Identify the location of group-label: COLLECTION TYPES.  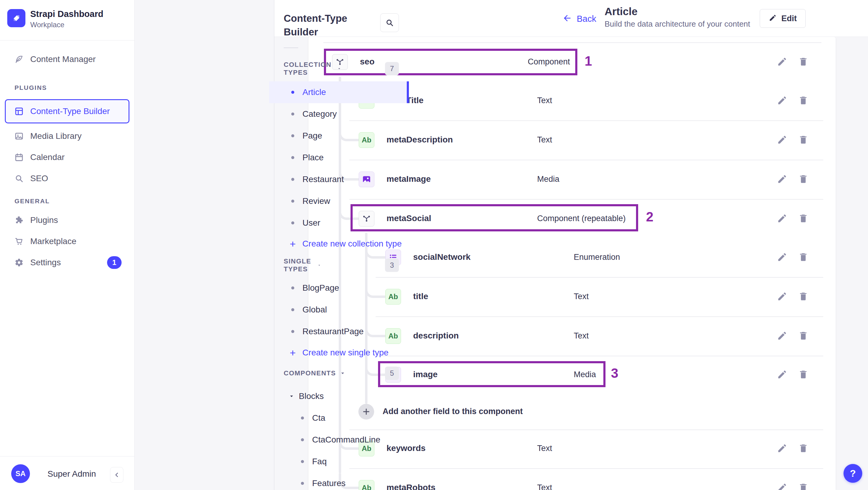
(309, 69).